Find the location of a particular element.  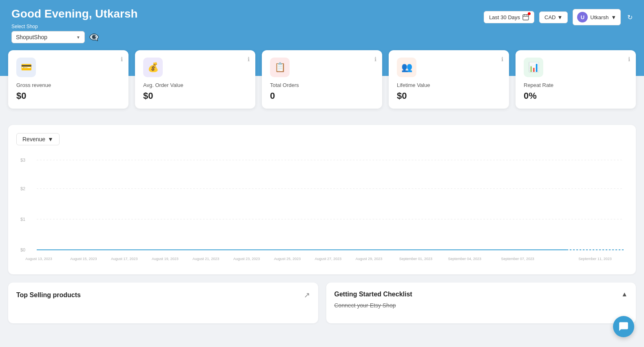

kpi-card-total-orders: ℹ 📋 Total Orders 0 is located at coordinates (322, 79).